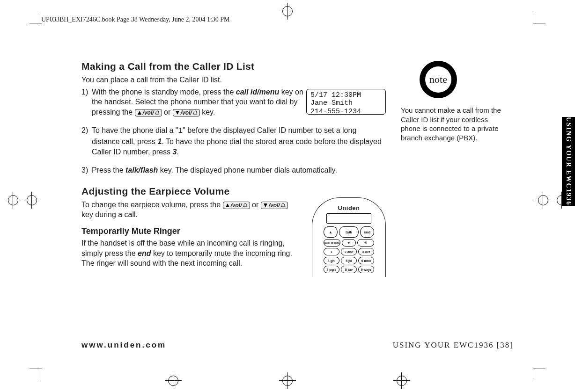  What do you see at coordinates (568, 161) in the screenshot?
I see `side-tab-label: USING YOUR EWC1936` at bounding box center [568, 161].